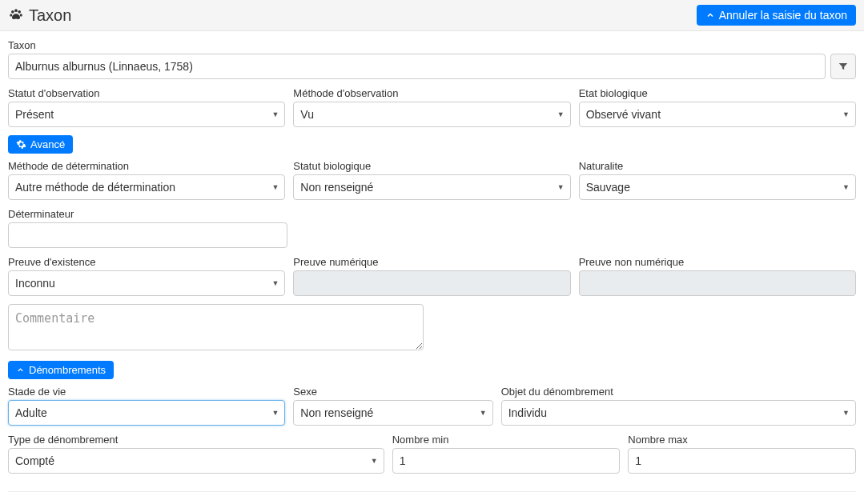  What do you see at coordinates (21, 144) in the screenshot?
I see `gear-icon` at bounding box center [21, 144].